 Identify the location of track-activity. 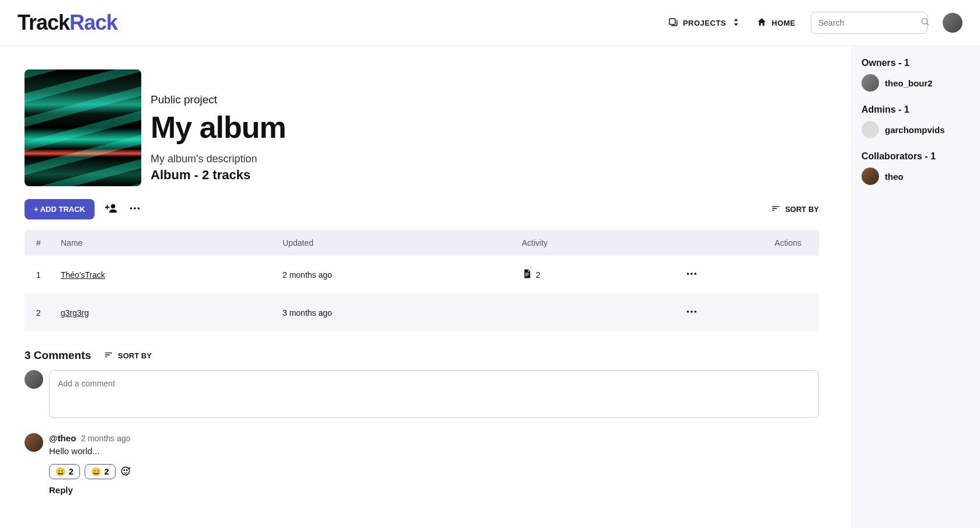
(597, 313).